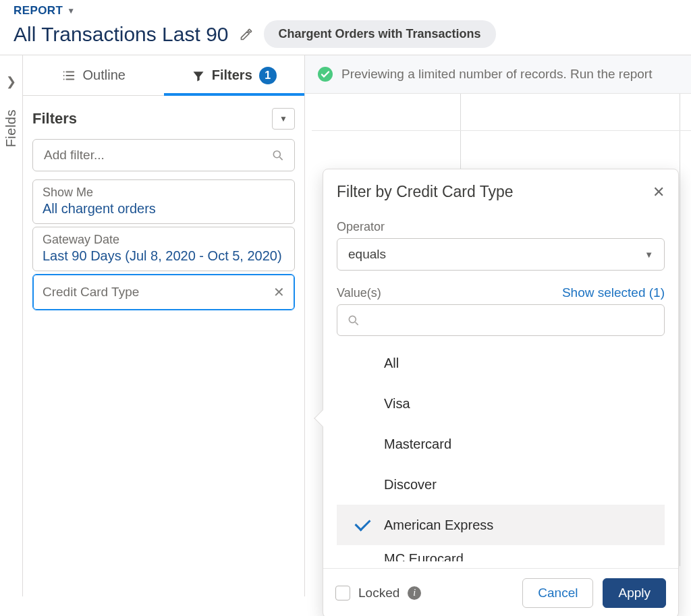 The image size is (691, 616). I want to click on page-title: All Transactions Last 90, so click(121, 34).